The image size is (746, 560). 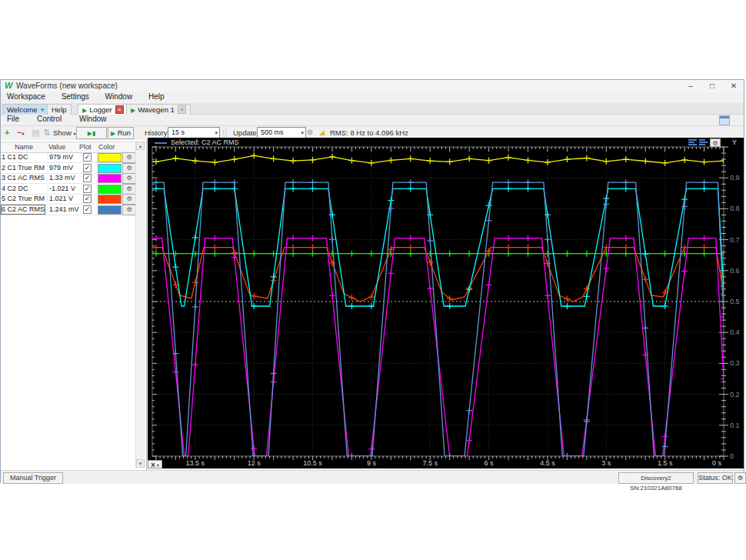 What do you see at coordinates (703, 143) in the screenshot?
I see `axes-icon` at bounding box center [703, 143].